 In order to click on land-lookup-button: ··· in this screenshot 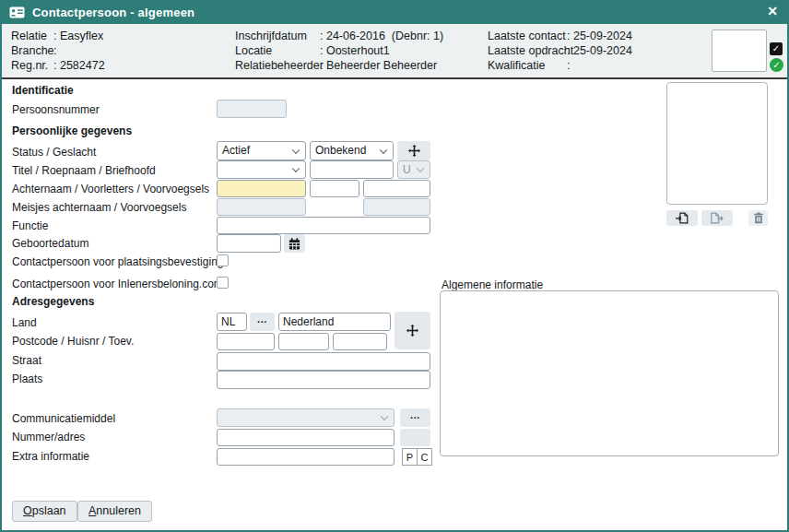, I will do `click(262, 322)`.